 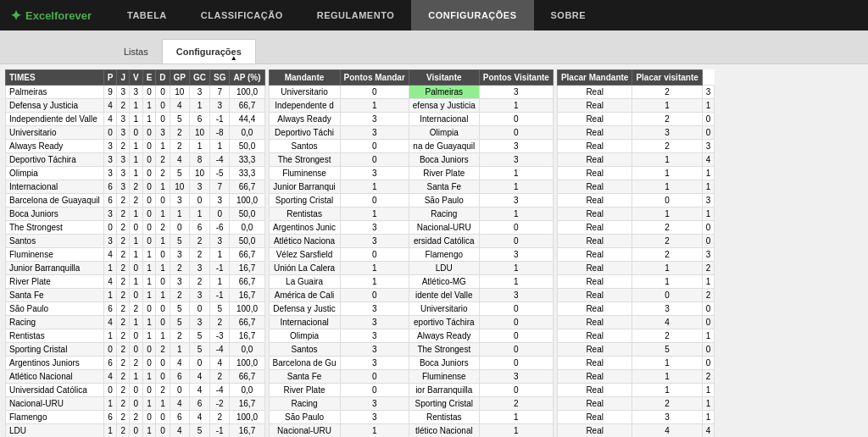 I want to click on stat-value: 50,0, so click(x=248, y=147).